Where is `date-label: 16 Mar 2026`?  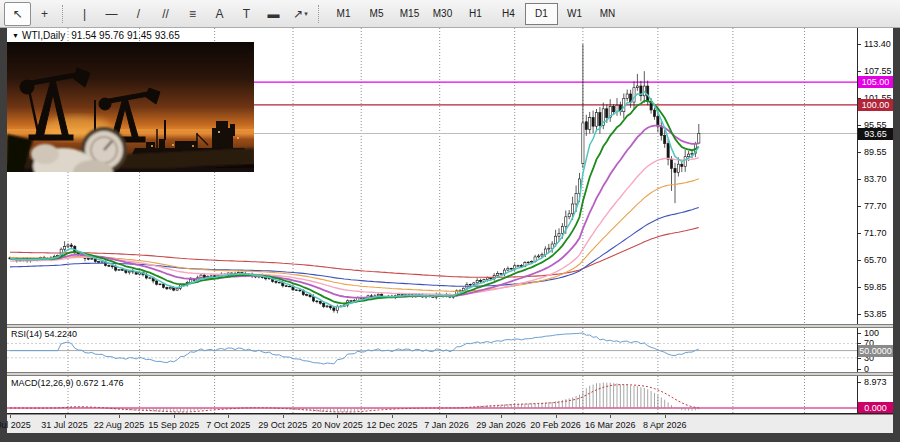
date-label: 16 Mar 2026 is located at coordinates (610, 425).